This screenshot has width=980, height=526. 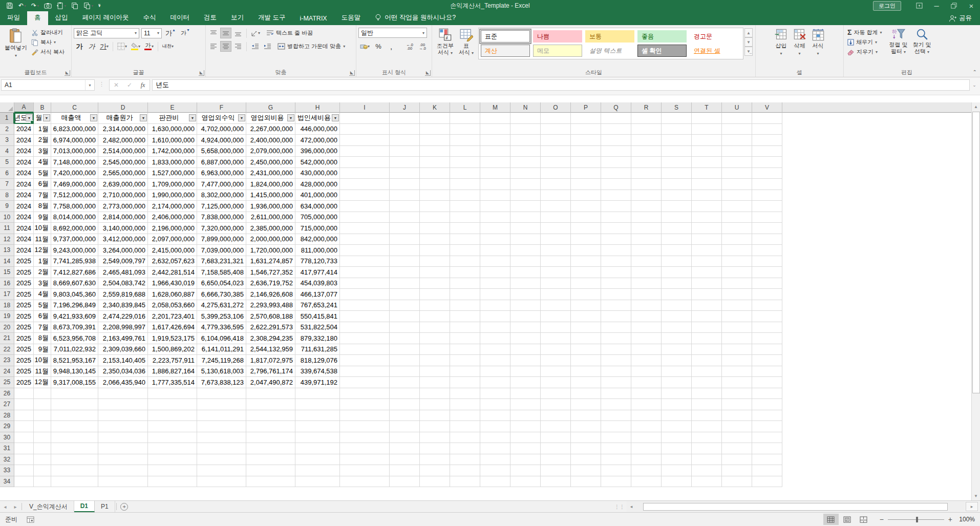 What do you see at coordinates (7, 250) in the screenshot?
I see `row-header-13: 13` at bounding box center [7, 250].